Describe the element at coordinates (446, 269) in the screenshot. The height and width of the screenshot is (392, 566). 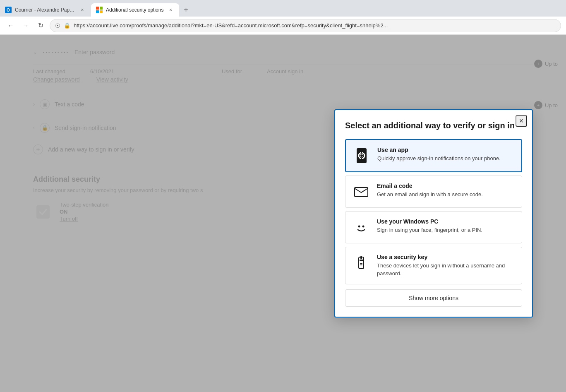
I see `security-key-desc: These devices let you sign in without a …` at that location.